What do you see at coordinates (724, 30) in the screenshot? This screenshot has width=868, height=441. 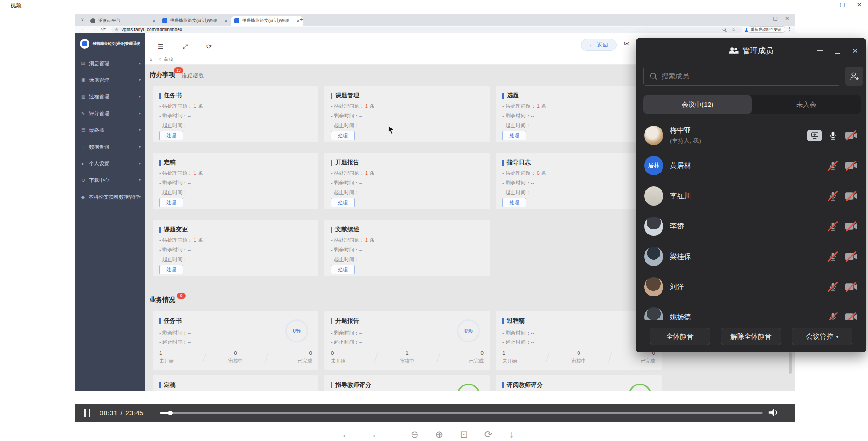 I see `omnibox-zoom-icon` at bounding box center [724, 30].